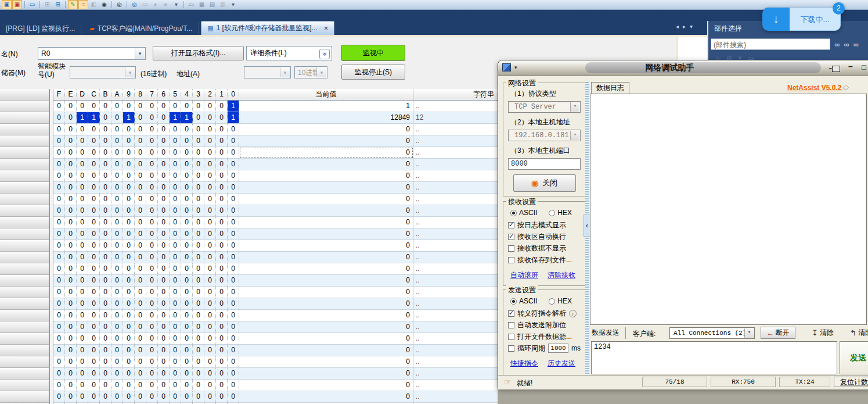 The height and width of the screenshot is (404, 868). I want to click on save-gray-icon: ▥, so click(223, 5).